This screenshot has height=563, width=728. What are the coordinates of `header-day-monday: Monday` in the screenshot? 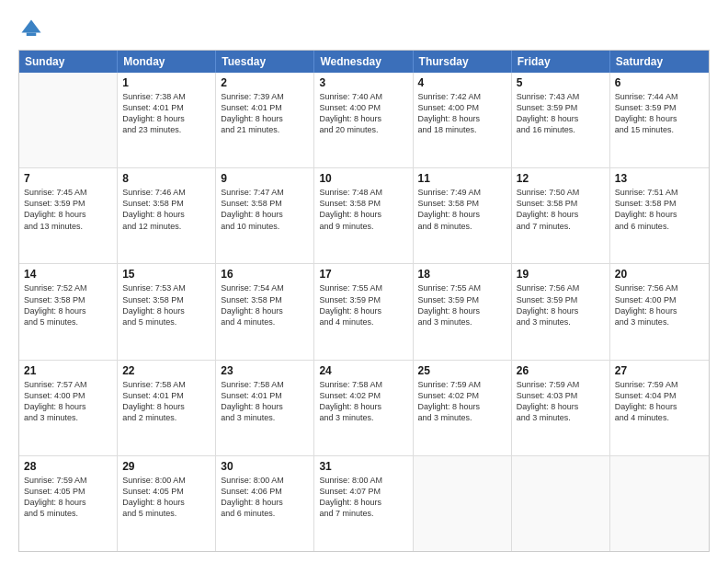 It's located at (167, 62).